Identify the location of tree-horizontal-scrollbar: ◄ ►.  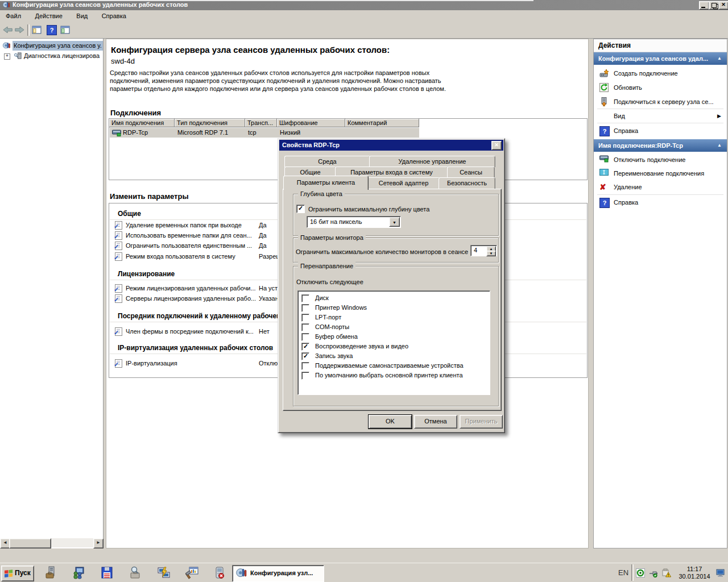
(51, 543).